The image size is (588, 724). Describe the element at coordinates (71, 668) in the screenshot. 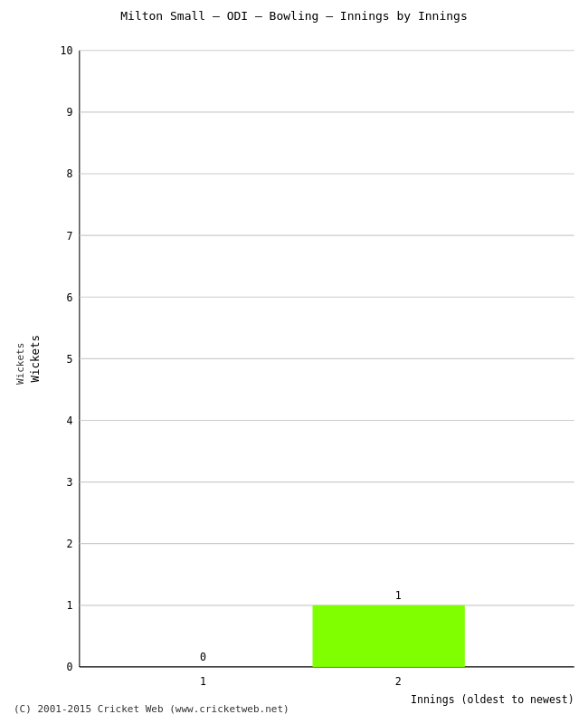

I see `y-tick-0: 0` at that location.